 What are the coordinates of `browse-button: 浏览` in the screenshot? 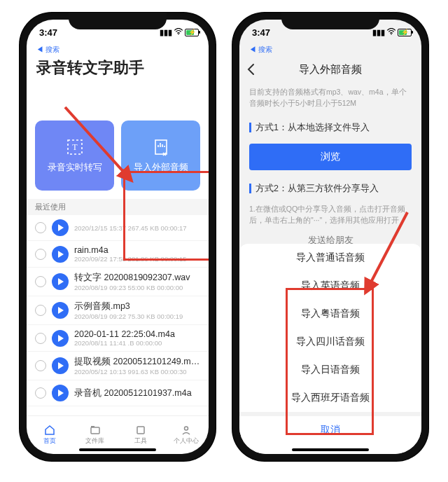 It's located at (330, 157).